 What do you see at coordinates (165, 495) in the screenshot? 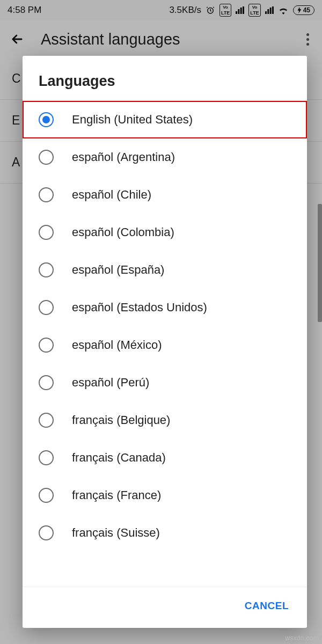
I see `language-option: français (France)` at bounding box center [165, 495].